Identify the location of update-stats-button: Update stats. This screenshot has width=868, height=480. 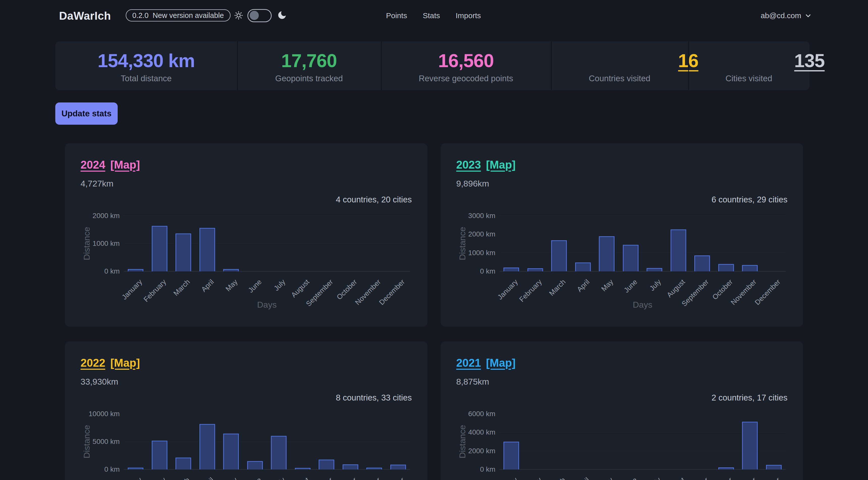
(86, 114).